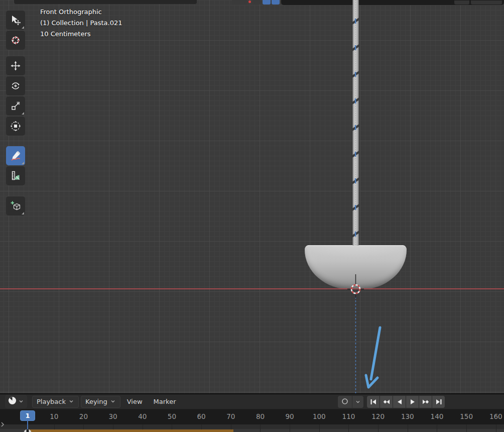 This screenshot has height=432, width=504. I want to click on timeline-header: PlaybackKeyingViewMarker, so click(252, 402).